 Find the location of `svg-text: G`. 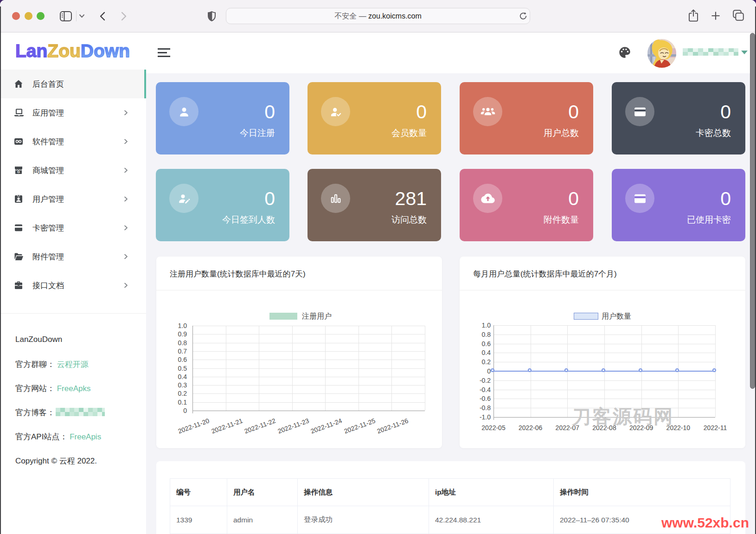

svg-text: G is located at coordinates (19, 172).